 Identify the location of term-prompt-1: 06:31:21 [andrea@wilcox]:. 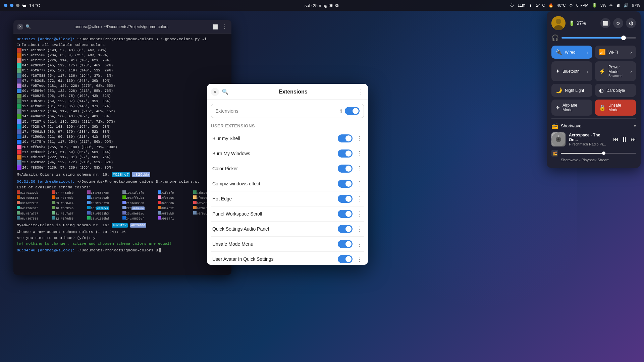
(46, 39).